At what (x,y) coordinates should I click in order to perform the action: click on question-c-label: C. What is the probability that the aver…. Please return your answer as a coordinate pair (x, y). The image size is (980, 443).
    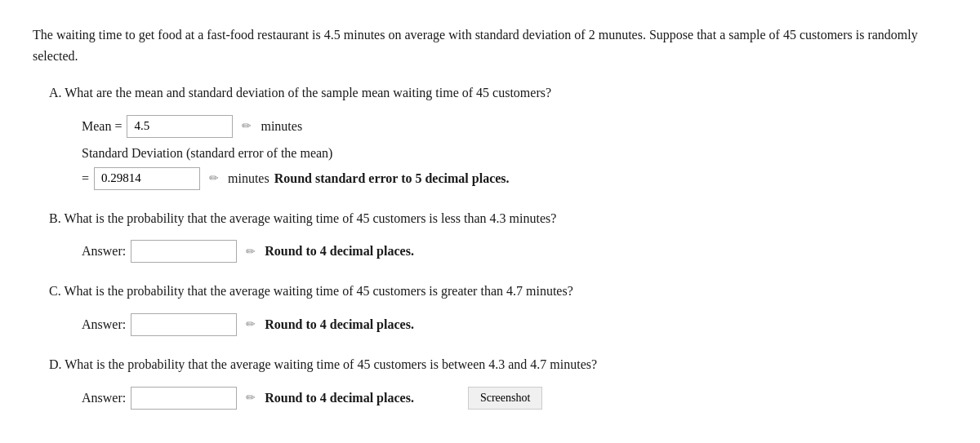
    Looking at the image, I should click on (498, 291).